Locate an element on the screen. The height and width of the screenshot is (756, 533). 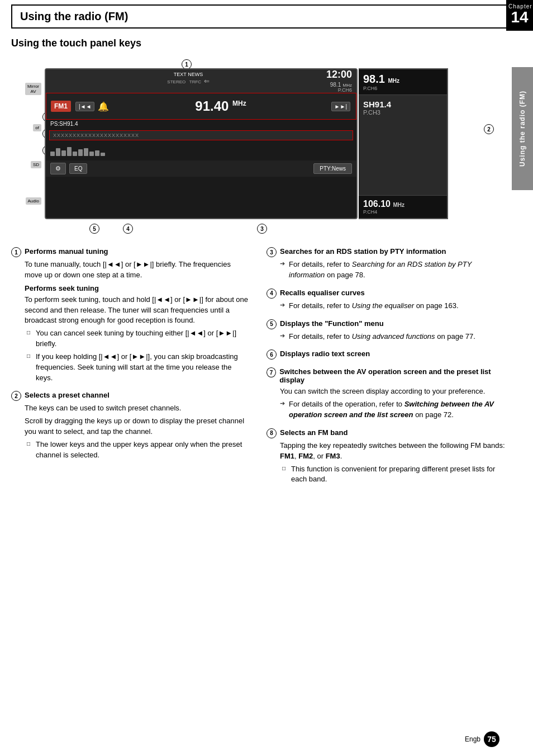
left-label-of: of is located at coordinates (37, 127).